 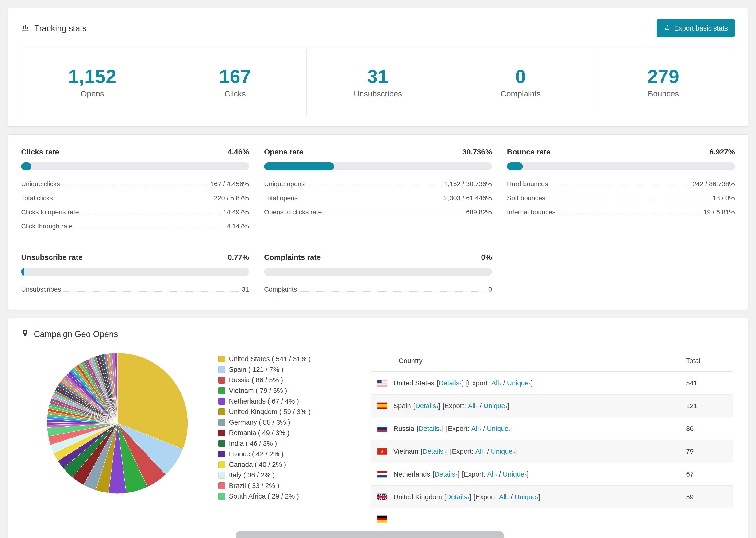 I want to click on rate-metric-row: Unsubscribes31, so click(x=135, y=290).